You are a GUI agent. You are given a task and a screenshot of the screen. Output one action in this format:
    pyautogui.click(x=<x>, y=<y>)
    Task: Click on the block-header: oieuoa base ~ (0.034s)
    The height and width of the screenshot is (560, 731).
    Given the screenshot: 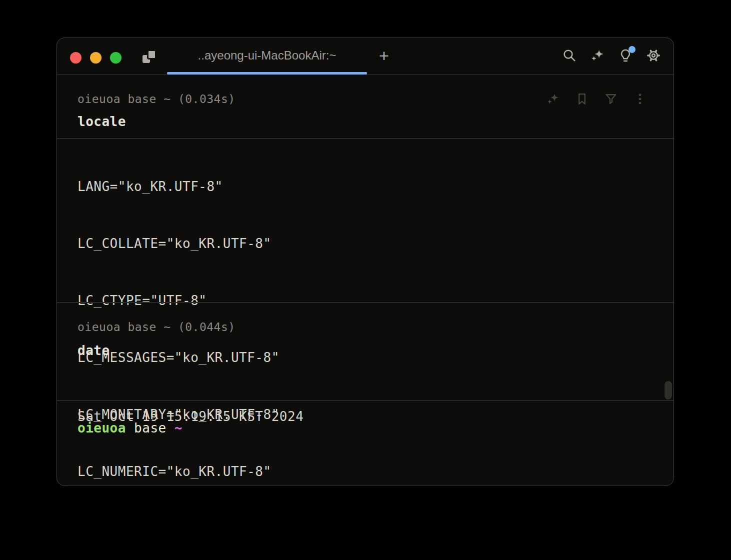 What is the action you would take?
    pyautogui.click(x=156, y=99)
    